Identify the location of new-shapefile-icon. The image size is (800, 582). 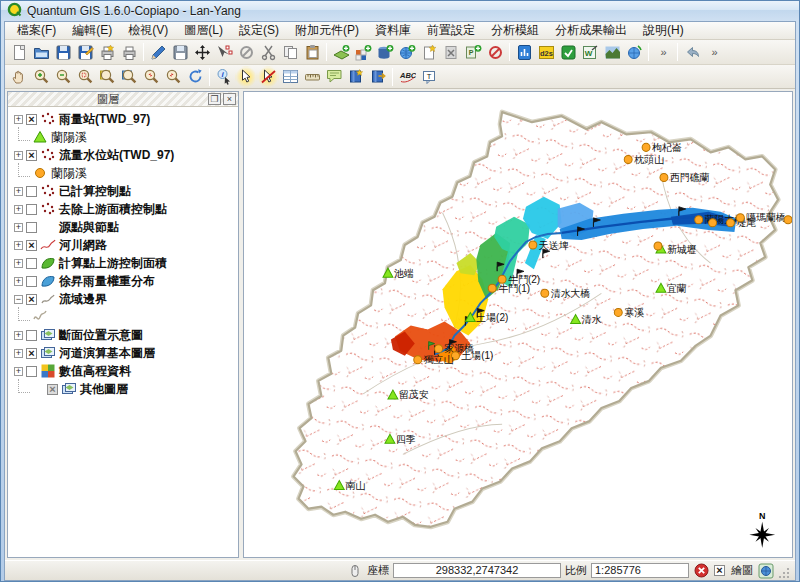
(429, 52).